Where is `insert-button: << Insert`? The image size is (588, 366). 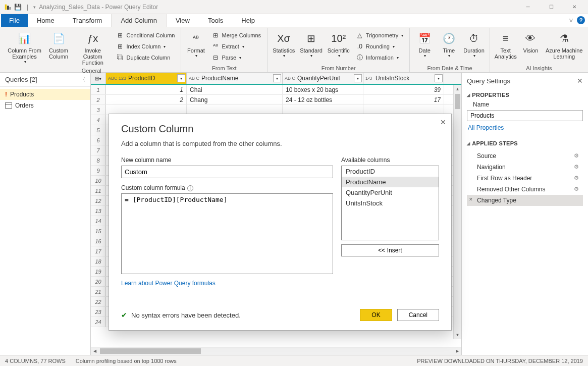
insert-button: << Insert is located at coordinates (390, 250).